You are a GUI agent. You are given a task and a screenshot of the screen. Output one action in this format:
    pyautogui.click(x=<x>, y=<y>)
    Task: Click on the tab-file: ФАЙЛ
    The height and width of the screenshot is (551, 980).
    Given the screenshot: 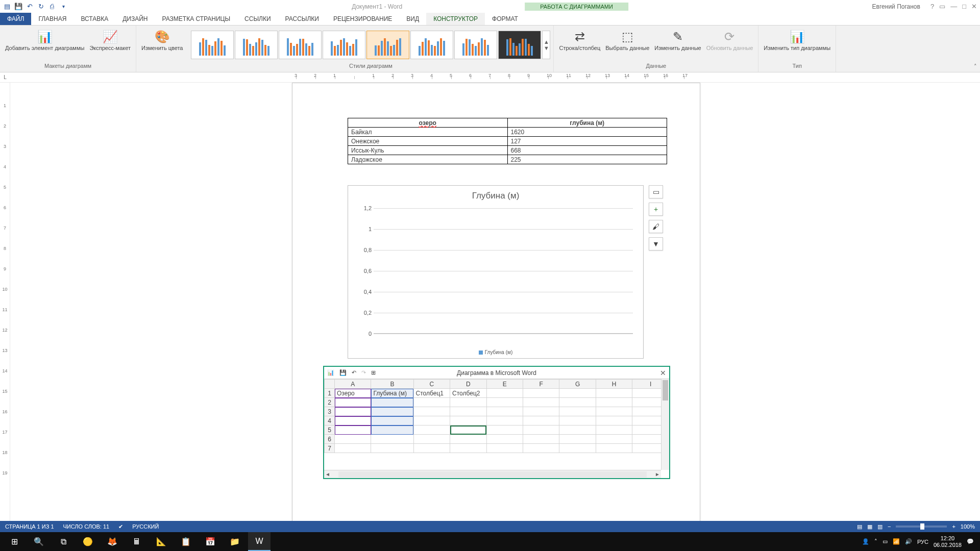 What is the action you would take?
    pyautogui.click(x=15, y=19)
    